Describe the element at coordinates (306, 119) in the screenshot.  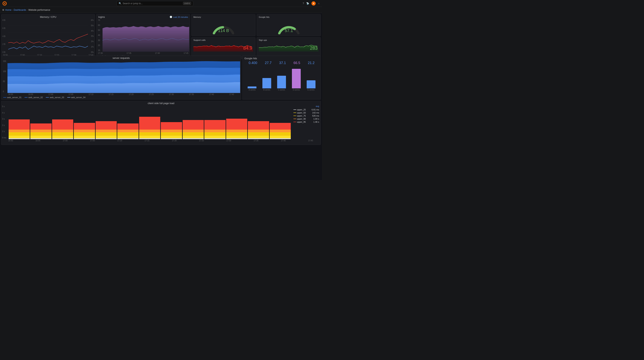
I see `legend-upper90: upper_90 1.04 s` at that location.